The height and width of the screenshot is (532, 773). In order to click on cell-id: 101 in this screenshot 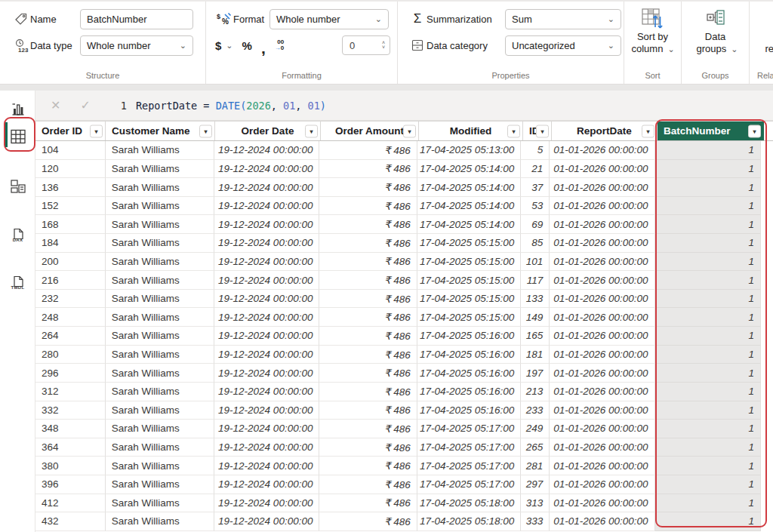, I will do `click(535, 263)`.